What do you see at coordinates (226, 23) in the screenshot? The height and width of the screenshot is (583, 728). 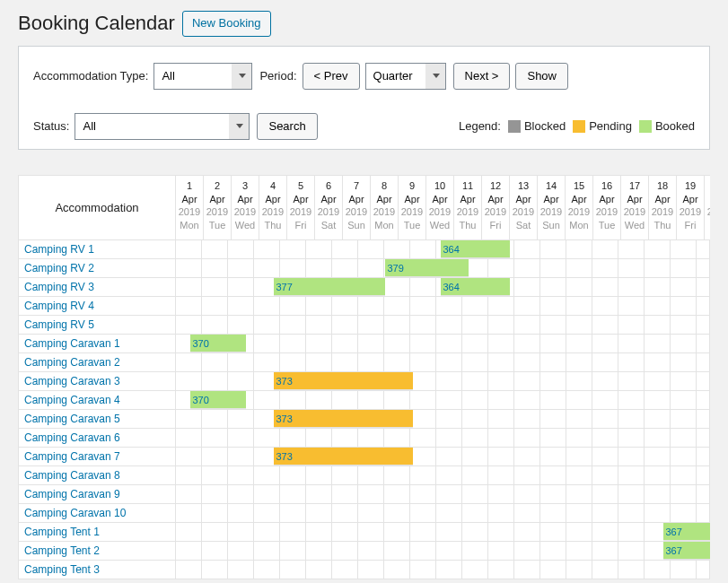 I see `new-booking-button: New Booking` at bounding box center [226, 23].